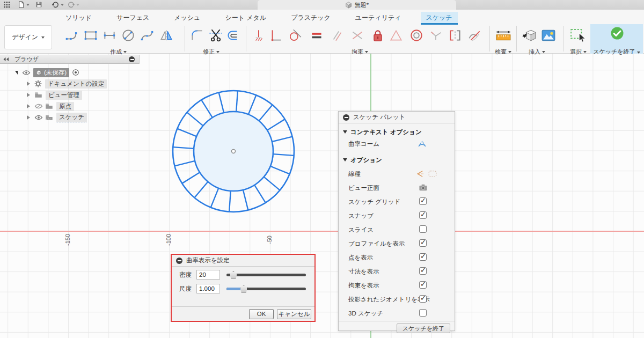 The width and height of the screenshot is (644, 338). I want to click on redo-icon, so click(71, 5).